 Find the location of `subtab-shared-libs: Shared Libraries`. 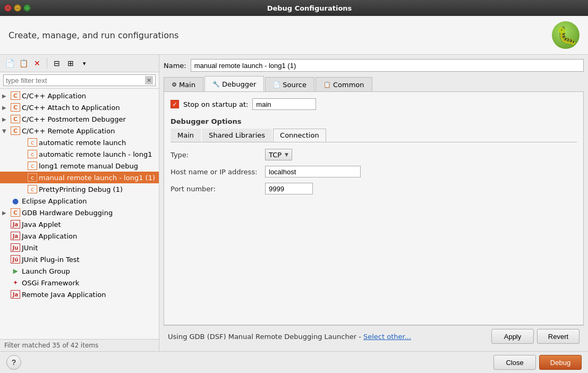

subtab-shared-libs: Shared Libraries is located at coordinates (237, 135).